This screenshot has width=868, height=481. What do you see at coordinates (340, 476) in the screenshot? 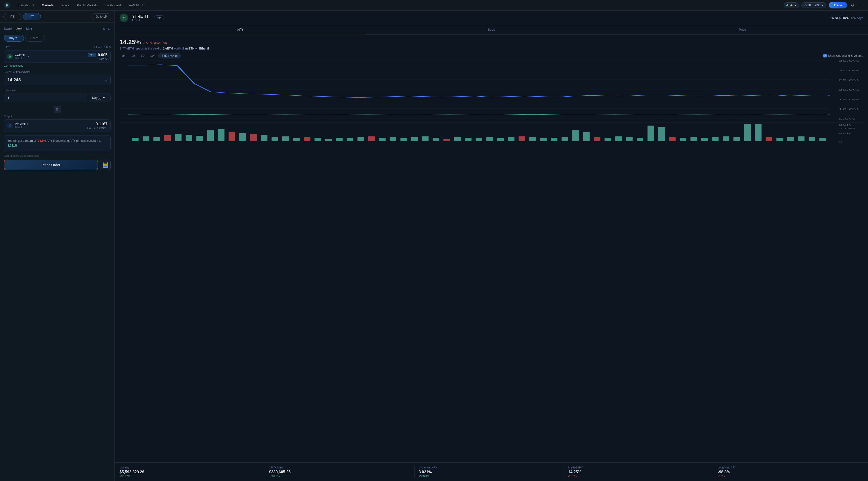
I see `stat-volume-change: +581.5%` at bounding box center [340, 476].